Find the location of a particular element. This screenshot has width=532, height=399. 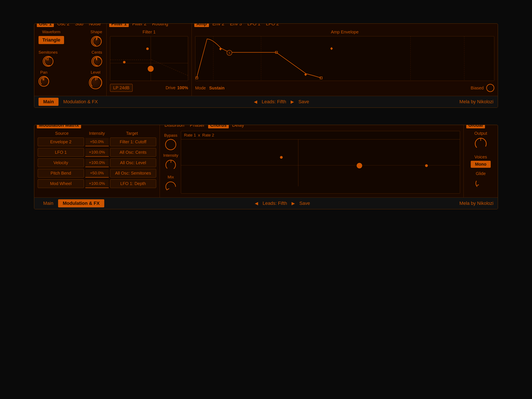

glide-knob is located at coordinates (481, 184).